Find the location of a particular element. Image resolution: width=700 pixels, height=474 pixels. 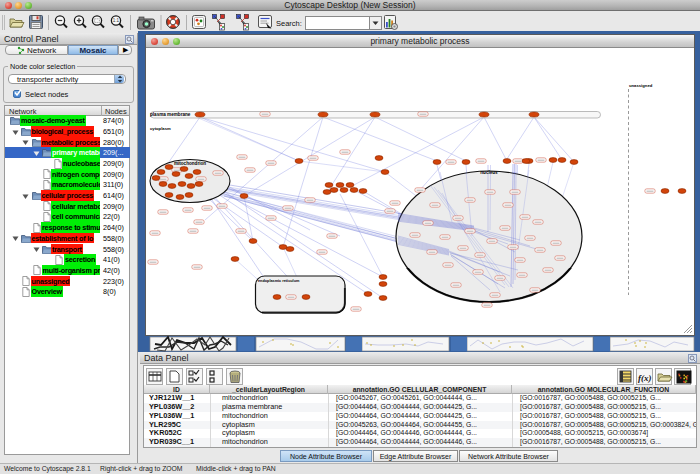

svg-text: nucleus is located at coordinates (489, 172).